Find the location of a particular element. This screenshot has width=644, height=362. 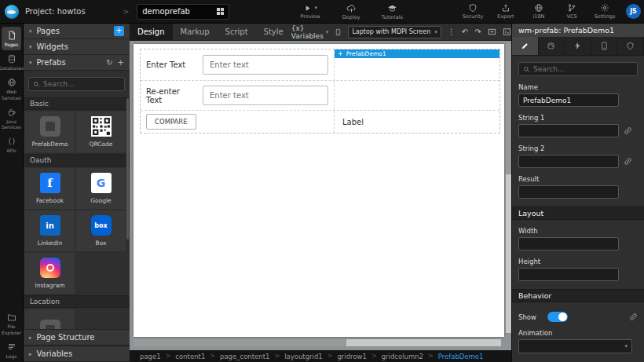

app-name: demoprefab is located at coordinates (166, 11).